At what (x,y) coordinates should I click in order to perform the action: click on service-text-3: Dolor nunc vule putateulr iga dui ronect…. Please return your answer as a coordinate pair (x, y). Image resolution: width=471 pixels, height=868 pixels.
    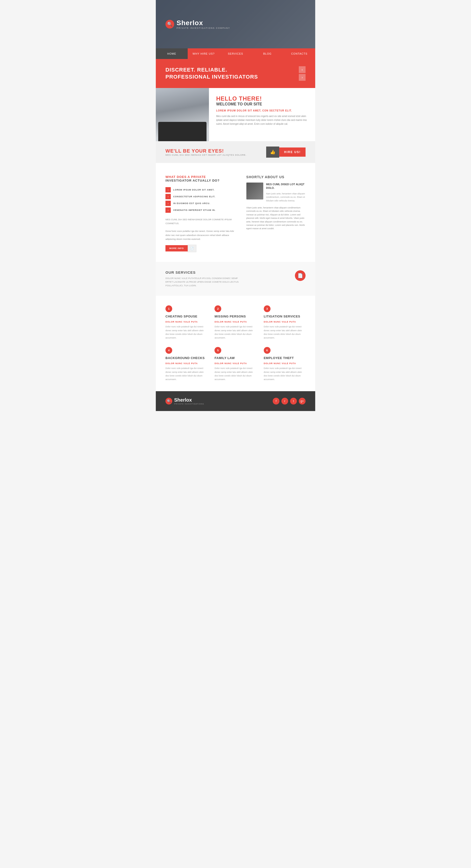
    Looking at the image, I should click on (285, 332).